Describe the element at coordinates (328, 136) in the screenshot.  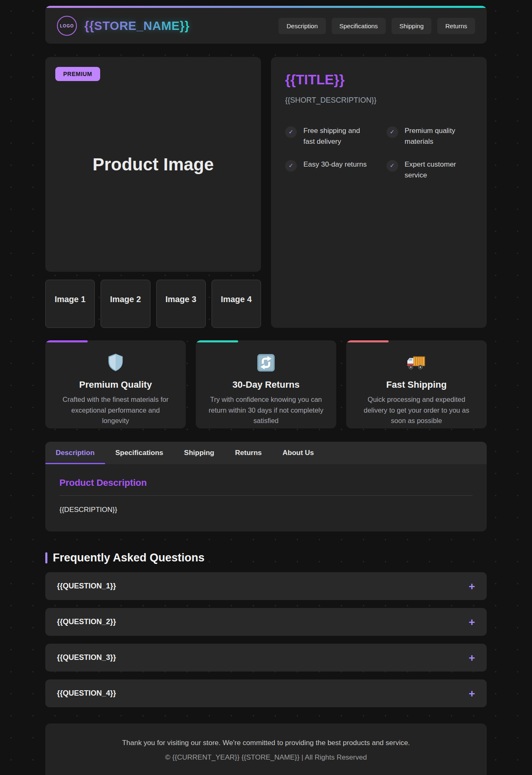
I see `feature-item: ✓ Free shipping and fast delivery` at that location.